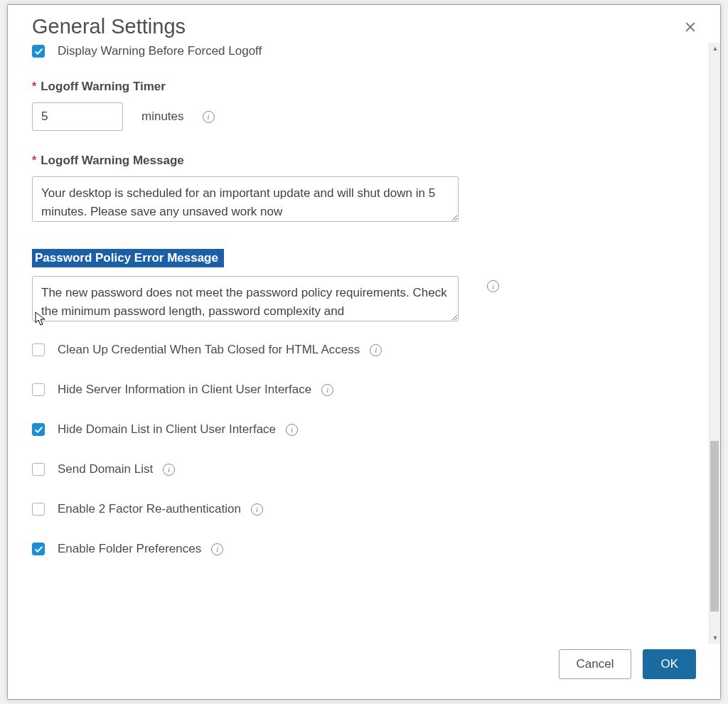 Image resolution: width=728 pixels, height=704 pixels. What do you see at coordinates (77, 117) in the screenshot?
I see `logoff-timer-input` at bounding box center [77, 117].